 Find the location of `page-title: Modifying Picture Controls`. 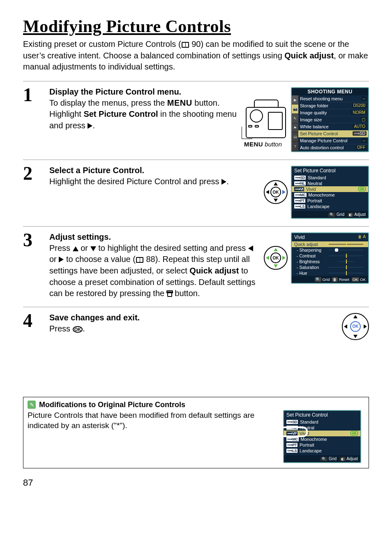

page-title: Modifying Picture Controls is located at coordinates (196, 26).